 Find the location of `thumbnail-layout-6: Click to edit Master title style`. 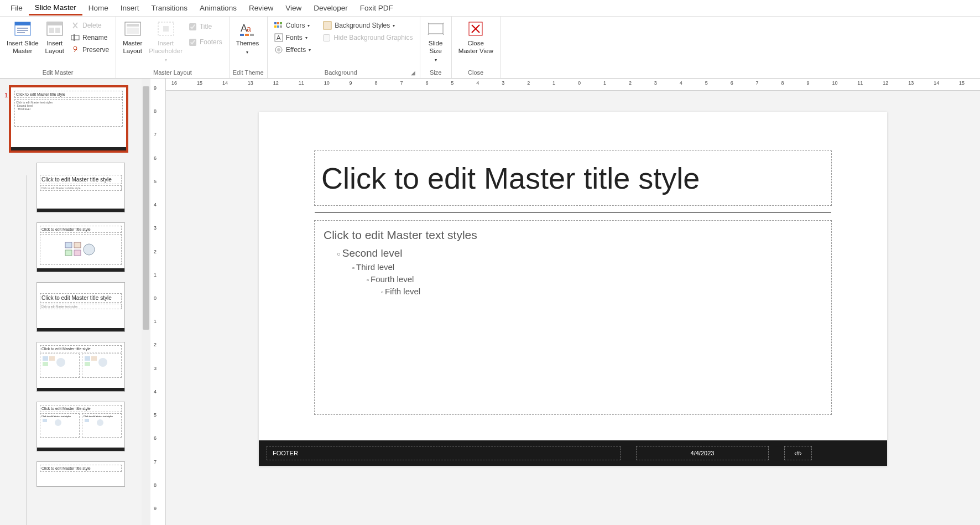

thumbnail-layout-6: Click to edit Master title style is located at coordinates (86, 474).